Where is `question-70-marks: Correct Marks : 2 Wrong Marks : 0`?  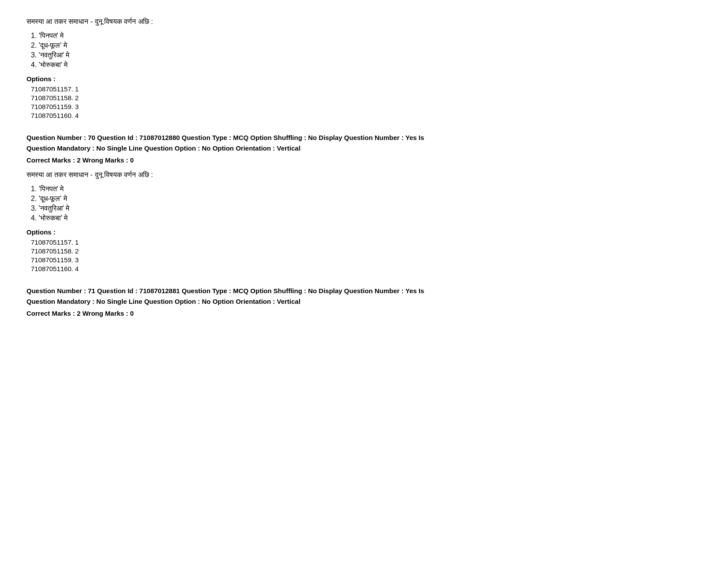
question-70-marks: Correct Marks : 2 Wrong Marks : 0 is located at coordinates (364, 160).